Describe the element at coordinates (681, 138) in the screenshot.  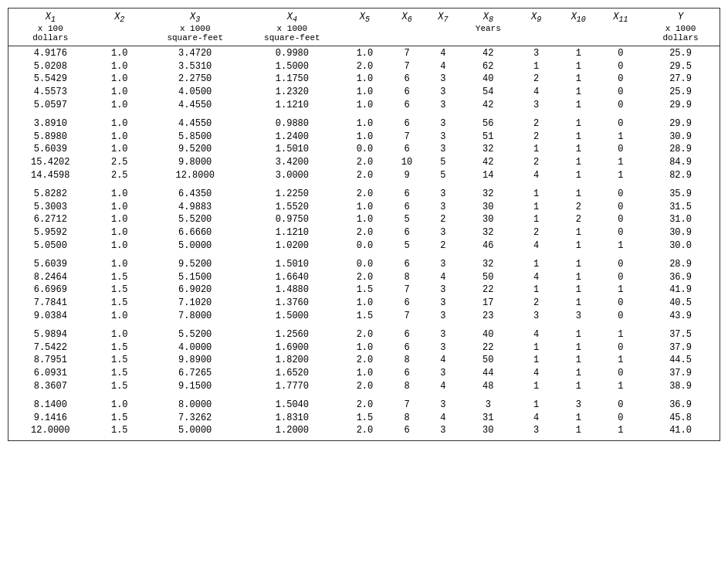
I see `table-cell: 30.9` at that location.